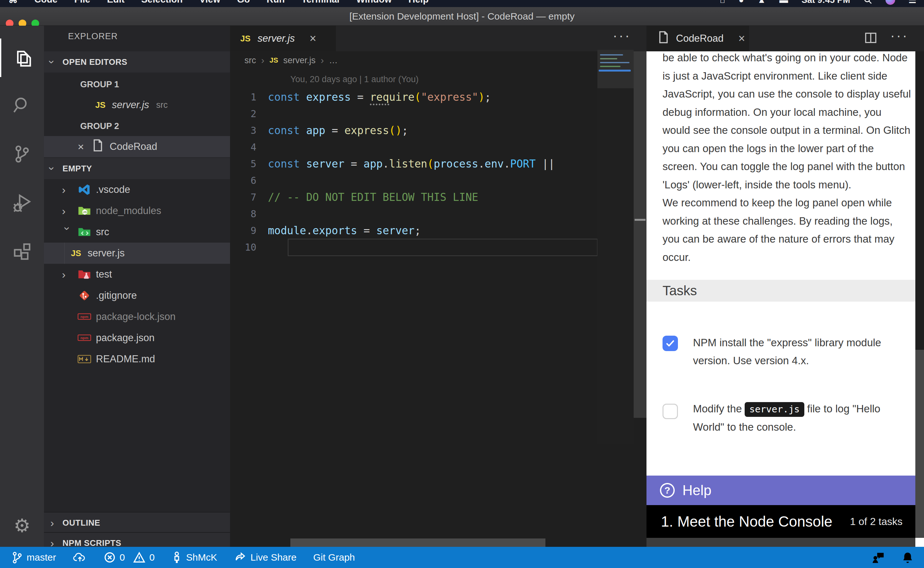 The image size is (924, 568). Describe the element at coordinates (414, 172) in the screenshot. I see `code-editor: 1const express = require("express");23co…` at that location.